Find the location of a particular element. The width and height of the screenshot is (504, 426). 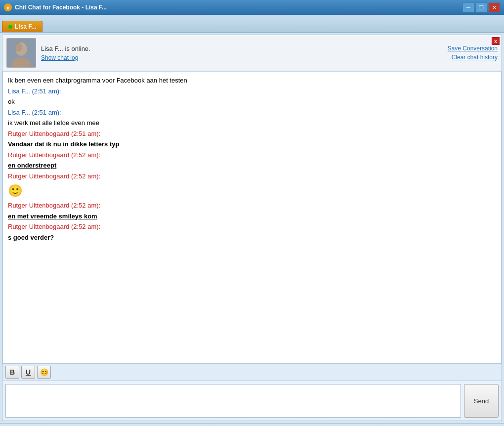

underline-button: U is located at coordinates (28, 372).